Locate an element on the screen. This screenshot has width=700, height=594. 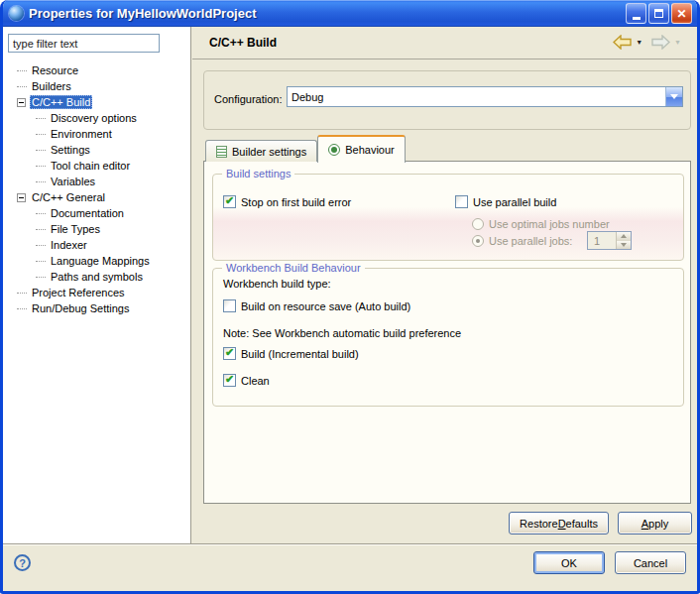
titlebar: Properties for MyHellowWorldProject ✕ is located at coordinates (350, 14).